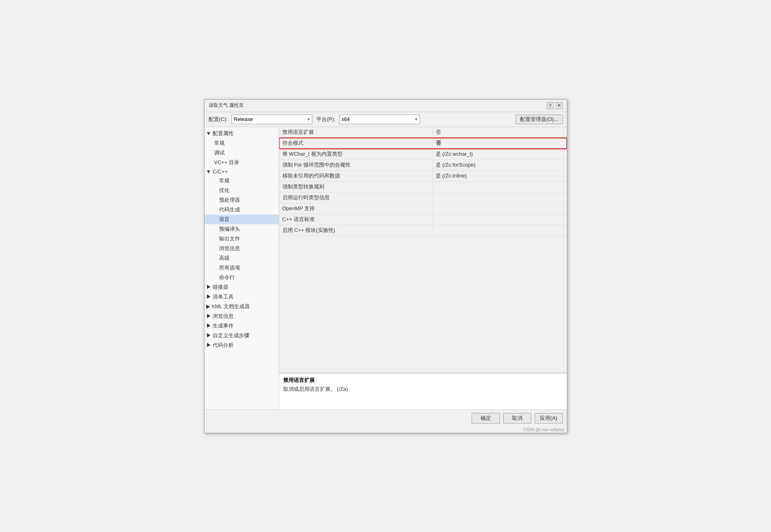  I want to click on description-title: 禁用语言扩展, so click(423, 380).